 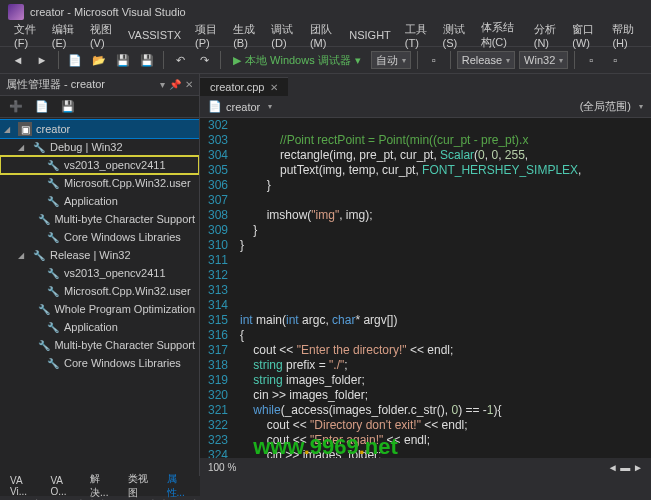 What do you see at coordinates (370, 35) in the screenshot?
I see `menu-item: NSIGHT` at bounding box center [370, 35].